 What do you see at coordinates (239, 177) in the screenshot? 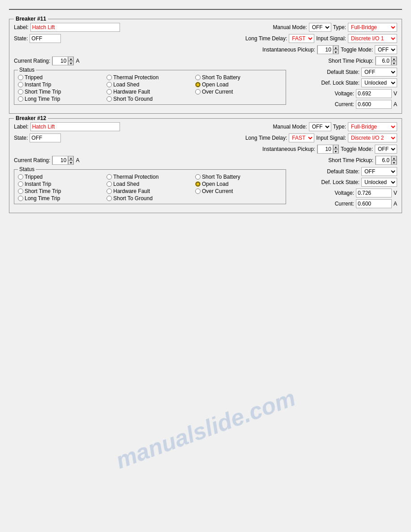
I see `radio-short-battery-12: Short To Battery` at bounding box center [239, 177].